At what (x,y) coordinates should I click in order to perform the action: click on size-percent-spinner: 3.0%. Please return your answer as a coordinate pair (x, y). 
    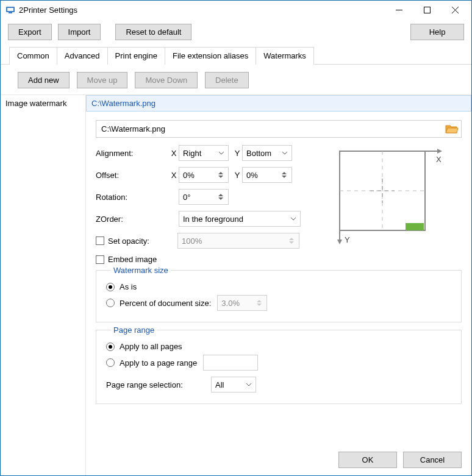
    Looking at the image, I should click on (242, 303).